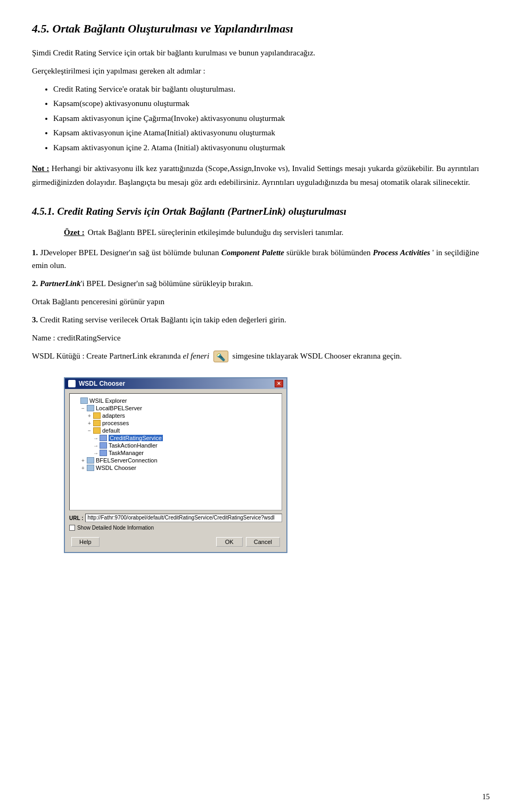 This screenshot has height=812, width=511. Describe the element at coordinates (176, 445) in the screenshot. I see `tree-item: → TaskActionHandler` at that location.